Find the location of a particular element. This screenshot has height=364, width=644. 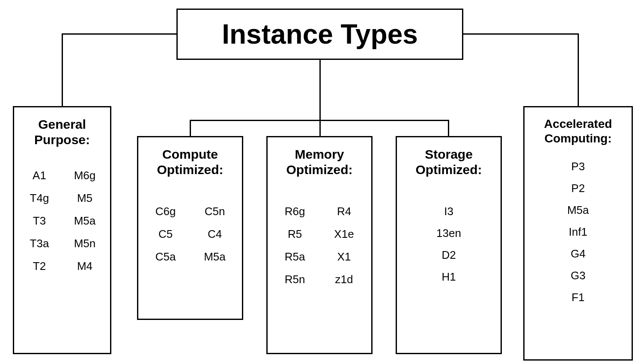

category-title: General Purpose: is located at coordinates (62, 132).